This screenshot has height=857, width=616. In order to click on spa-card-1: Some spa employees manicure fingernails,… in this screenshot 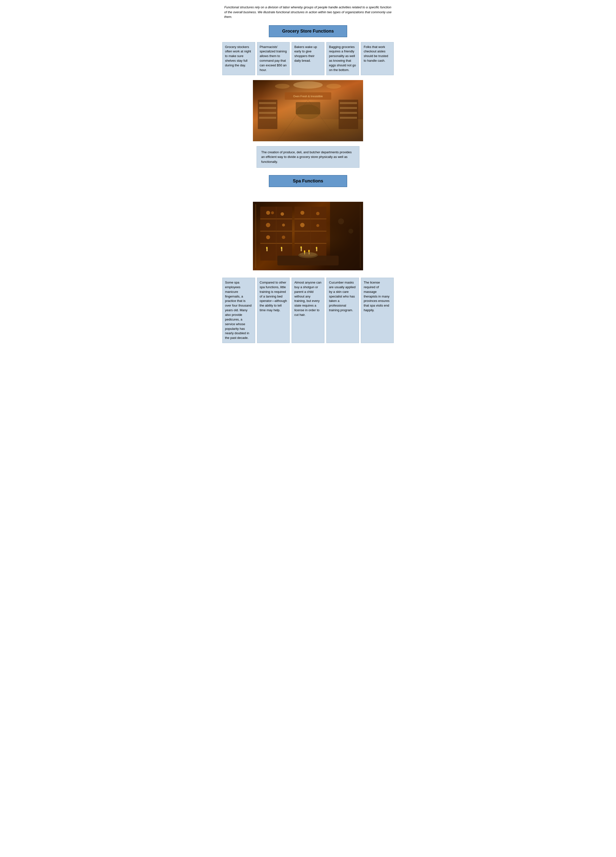, I will do `click(239, 311)`.